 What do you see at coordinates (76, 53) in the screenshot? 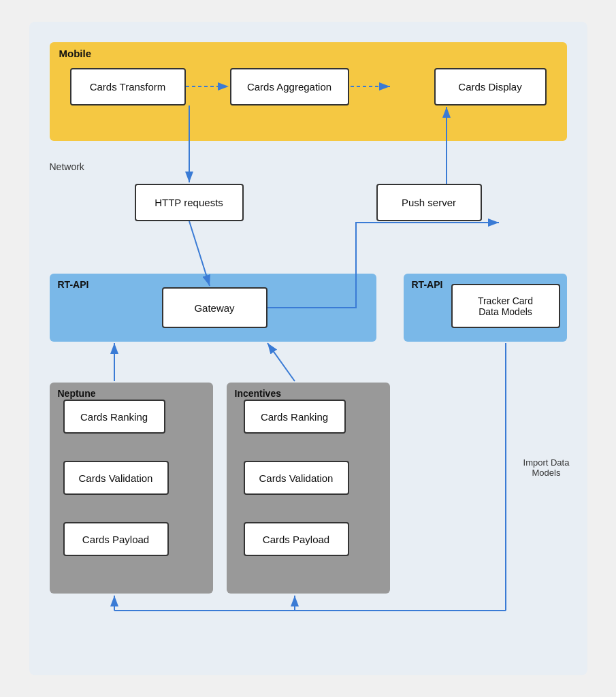
I see `mobile-label: Mobile` at bounding box center [76, 53].